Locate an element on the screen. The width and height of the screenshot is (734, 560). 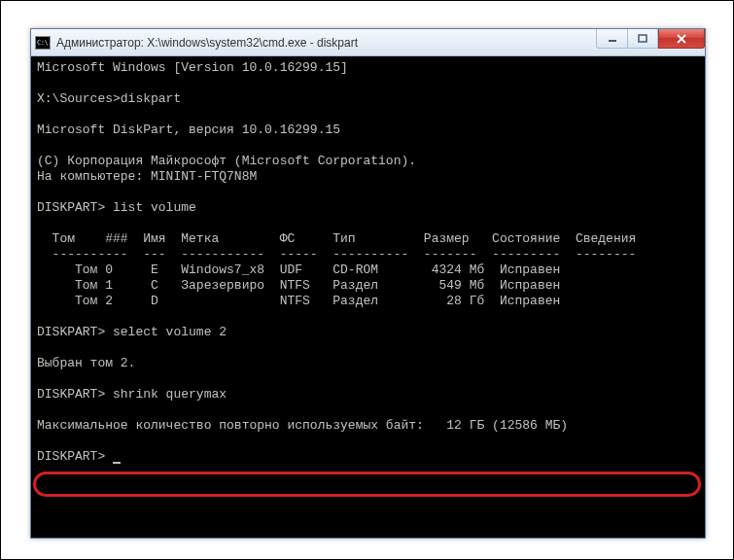
titlebar: C:\. Администратор: X:\windows\system32\… is located at coordinates (367, 43).